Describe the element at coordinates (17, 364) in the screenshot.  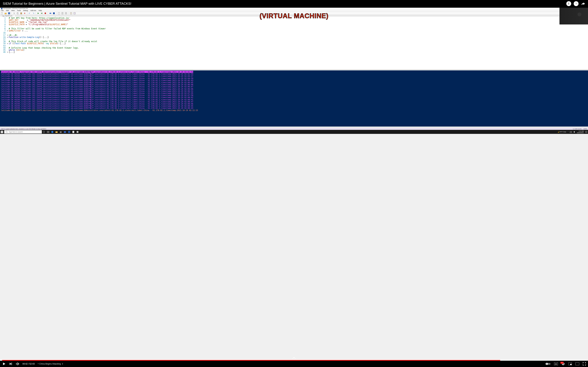
I see `mute-button` at that location.